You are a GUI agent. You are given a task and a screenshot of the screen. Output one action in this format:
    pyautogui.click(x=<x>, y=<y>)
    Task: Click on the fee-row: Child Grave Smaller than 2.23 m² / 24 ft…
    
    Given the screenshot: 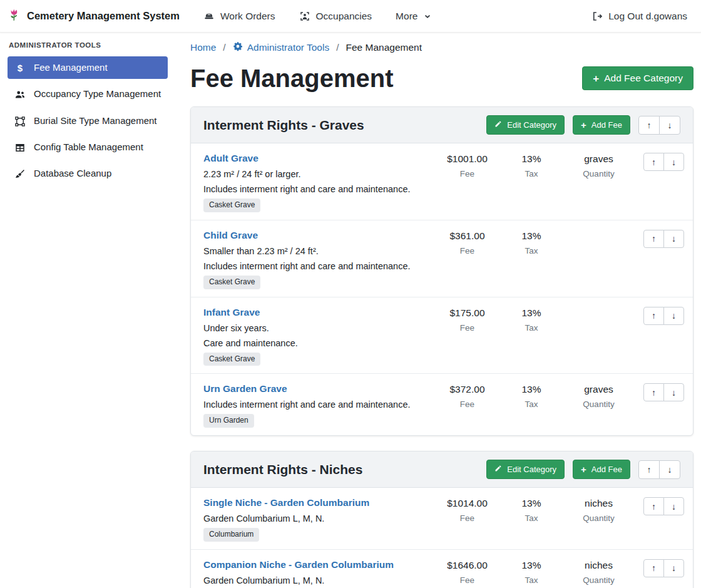 What is the action you would take?
    pyautogui.click(x=442, y=259)
    